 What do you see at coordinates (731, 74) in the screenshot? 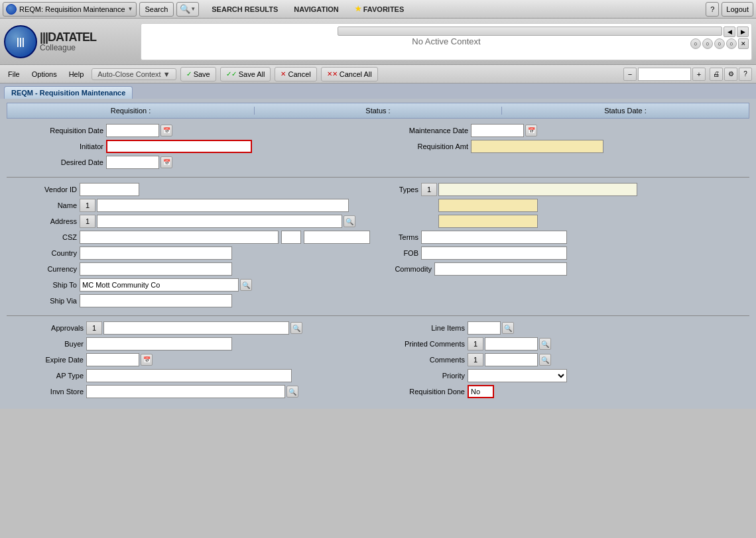
I see `settings-icon: ⚙` at bounding box center [731, 74].